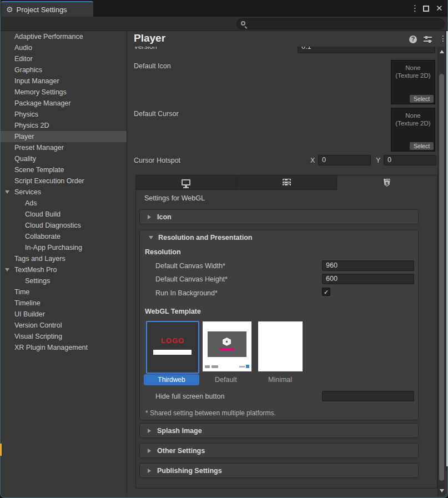 The height and width of the screenshot is (498, 448). I want to click on template-thumbnail-thirdweb: LOGO, so click(173, 348).